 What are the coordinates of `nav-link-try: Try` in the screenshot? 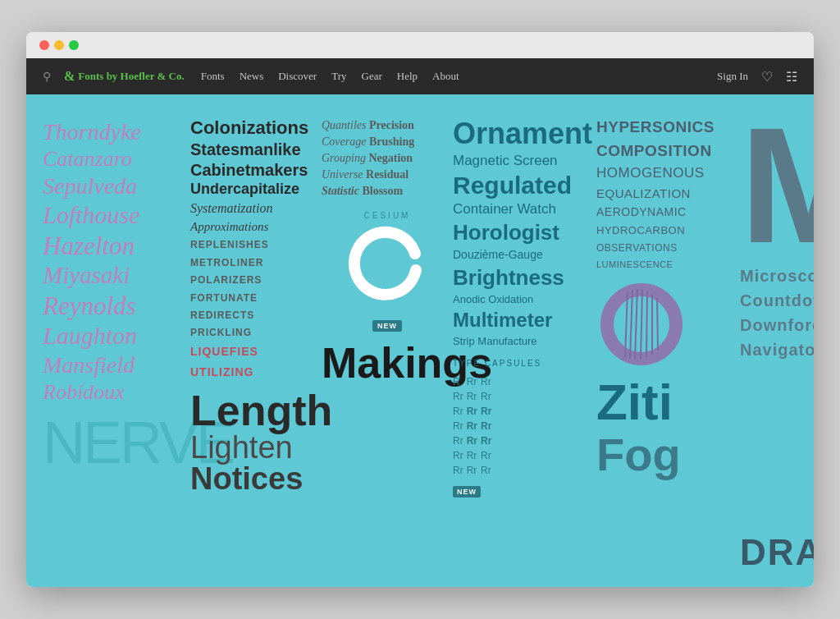 It's located at (339, 76).